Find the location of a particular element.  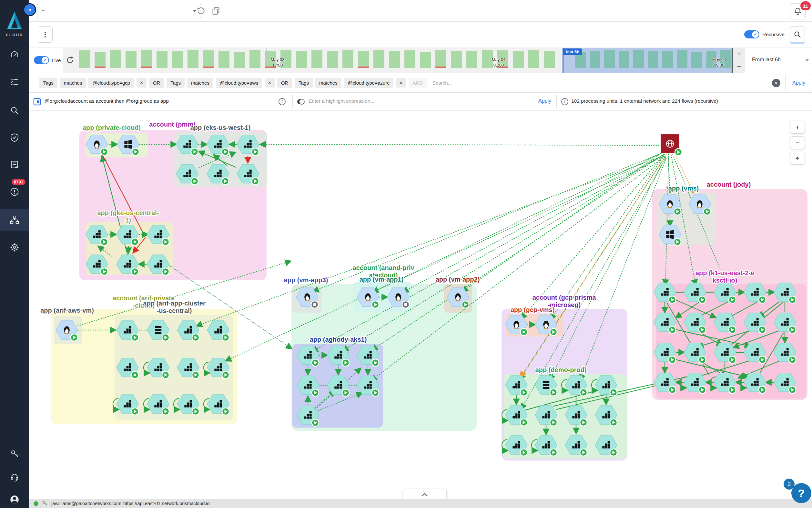

sidebar-item-support is located at coordinates (15, 477).